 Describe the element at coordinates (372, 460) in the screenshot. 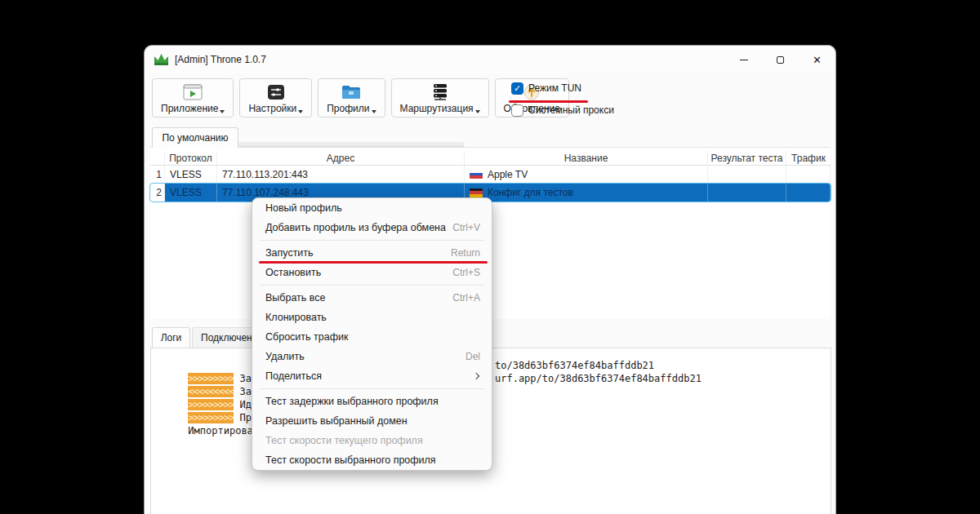

I see `menu-item-speedtest-selected: Тест скорости выбранного профиля` at that location.